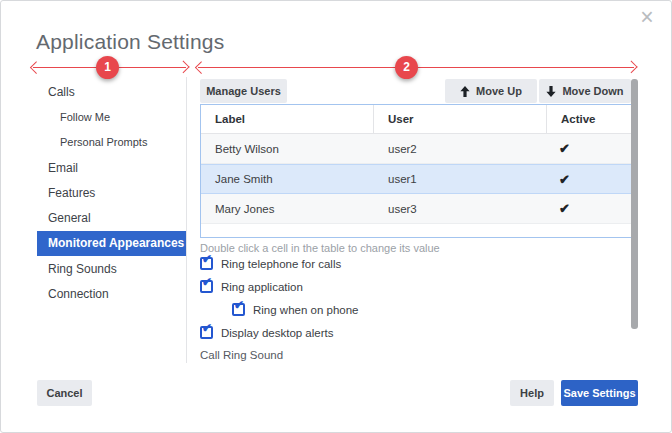  Describe the element at coordinates (406, 68) in the screenshot. I see `annotation-badge-2: 2` at that location.